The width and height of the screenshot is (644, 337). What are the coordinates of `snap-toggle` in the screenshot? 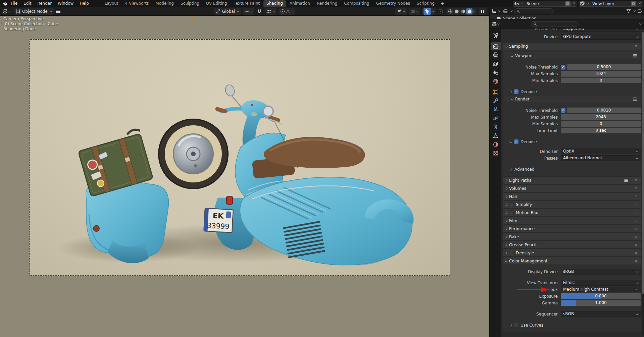 It's located at (259, 11).